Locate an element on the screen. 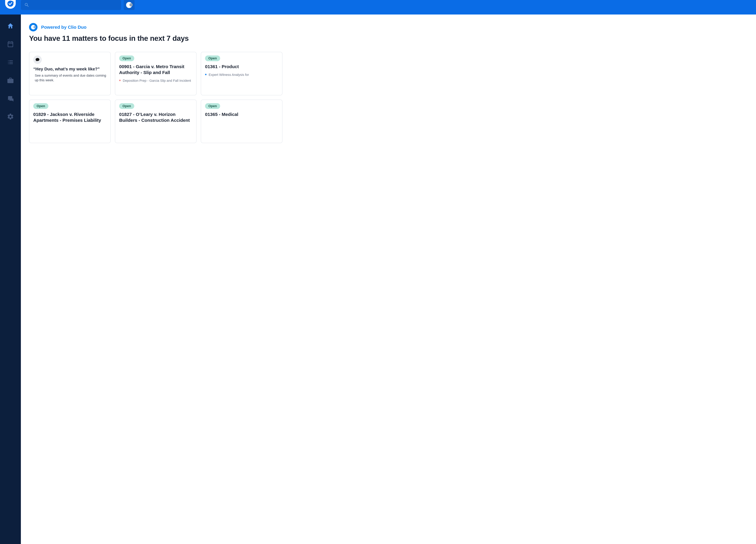 This screenshot has width=756, height=544. logo-container is located at coordinates (11, 4).